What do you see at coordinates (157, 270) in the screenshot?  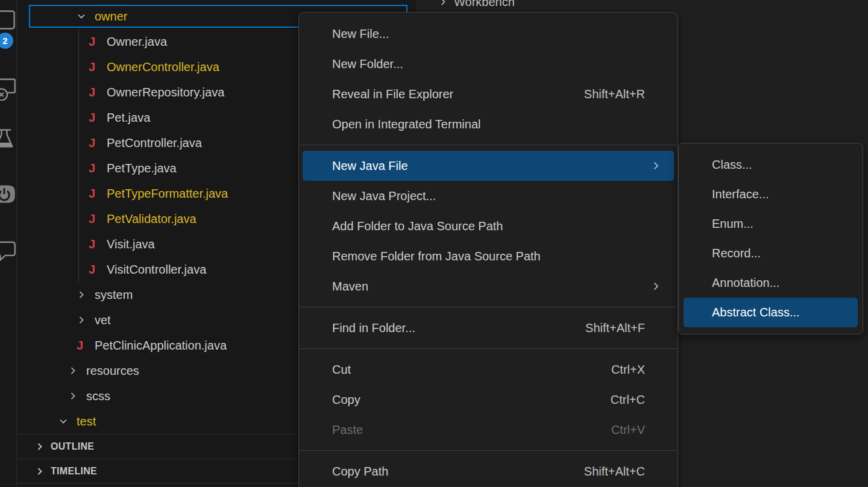 I see `tree-item-label: VisitController.java` at bounding box center [157, 270].